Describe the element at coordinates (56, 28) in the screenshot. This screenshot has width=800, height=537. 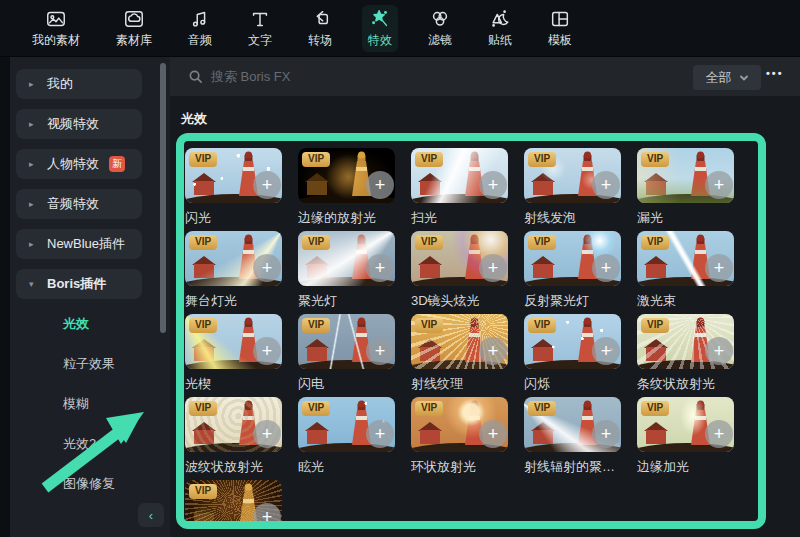
I see `nav-tab-1: 我的素材` at that location.